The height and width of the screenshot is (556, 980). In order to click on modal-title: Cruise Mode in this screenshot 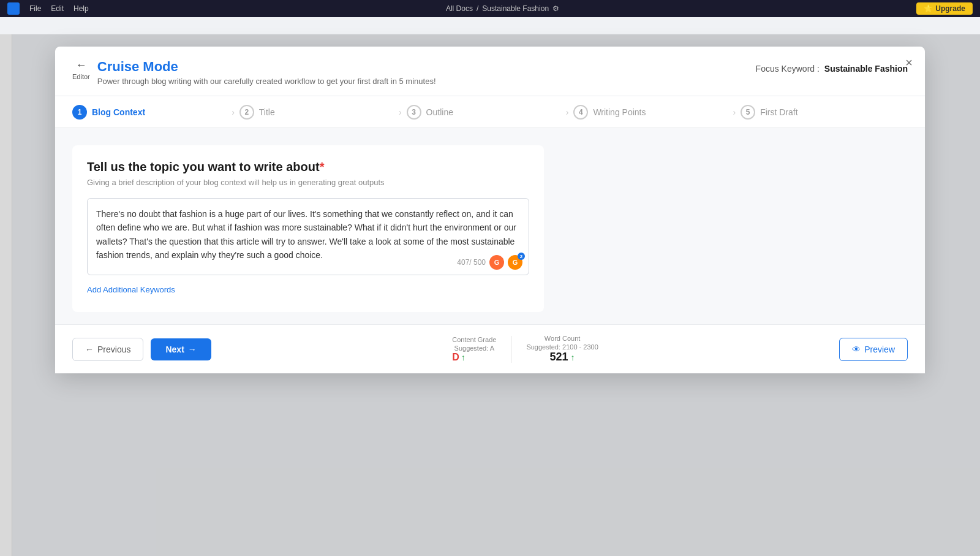, I will do `click(267, 67)`.